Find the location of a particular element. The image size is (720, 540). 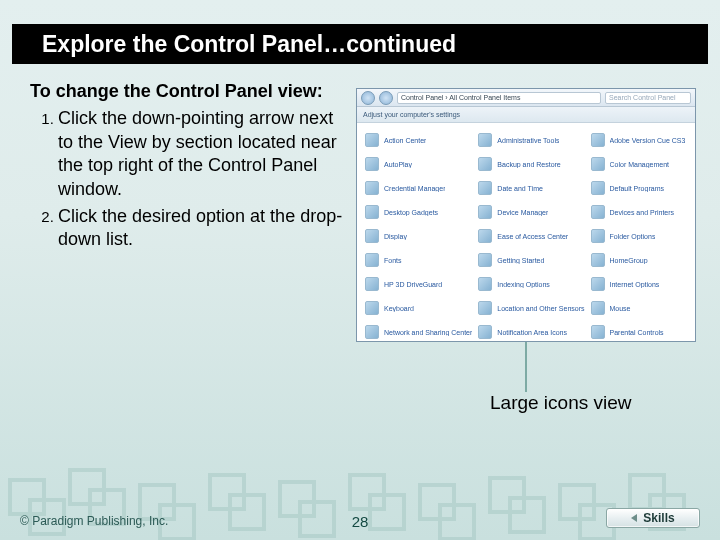

item-label: AutoPlay is located at coordinates (398, 164).